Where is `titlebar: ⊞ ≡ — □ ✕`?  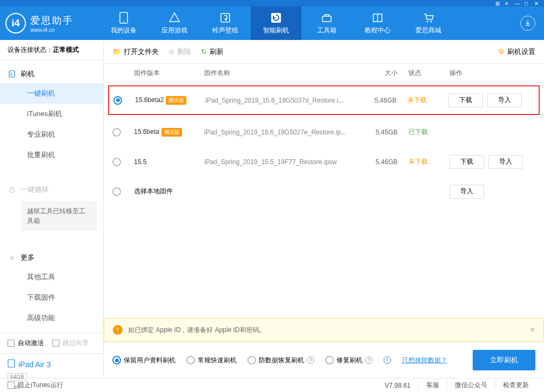 titlebar: ⊞ ≡ — □ ✕ is located at coordinates (272, 3).